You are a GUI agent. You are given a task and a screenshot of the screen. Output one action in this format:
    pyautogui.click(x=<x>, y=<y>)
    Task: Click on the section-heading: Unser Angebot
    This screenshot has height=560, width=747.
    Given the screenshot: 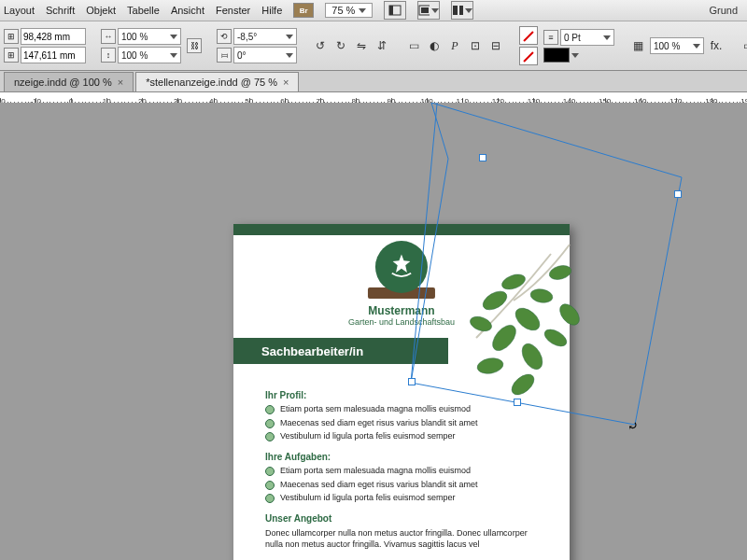 What is the action you would take?
    pyautogui.click(x=406, y=519)
    